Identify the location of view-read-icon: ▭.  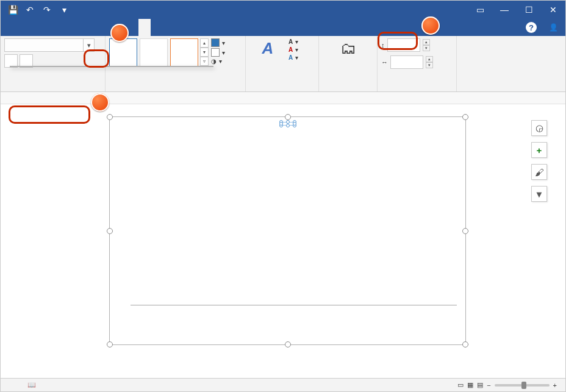
(460, 385).